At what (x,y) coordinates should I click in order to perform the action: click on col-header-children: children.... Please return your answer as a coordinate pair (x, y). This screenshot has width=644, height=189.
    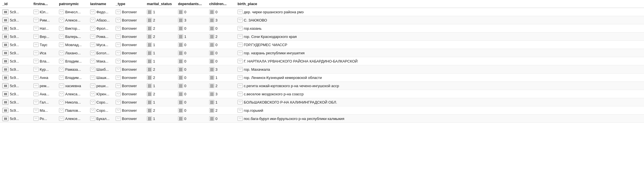
    Looking at the image, I should click on (221, 4).